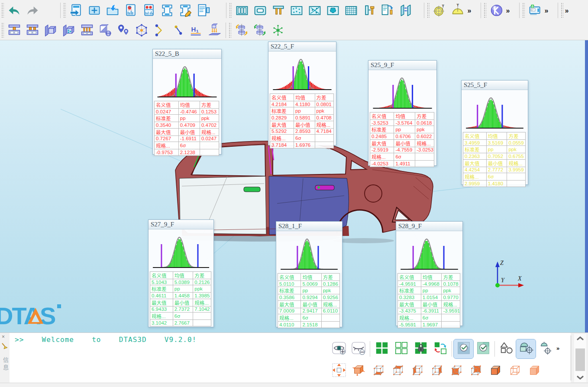  What do you see at coordinates (580, 339) in the screenshot?
I see `scroll-up-icon` at bounding box center [580, 339].